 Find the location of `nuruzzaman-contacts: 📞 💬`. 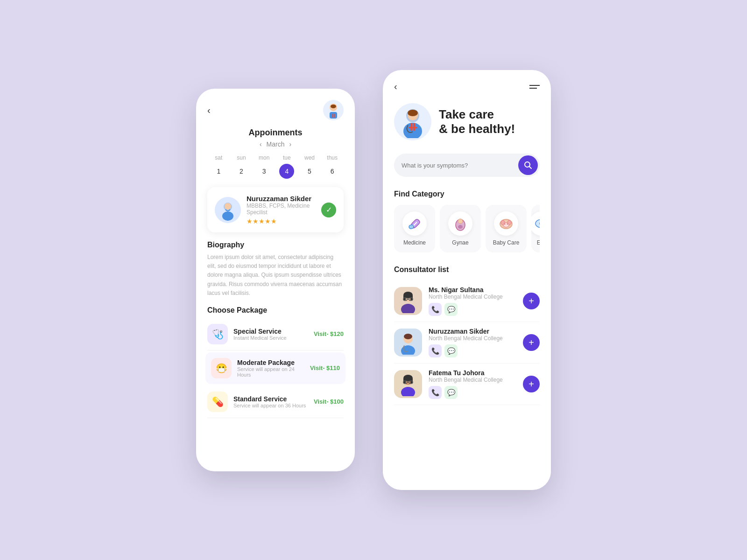

nuruzzaman-contacts: 📞 💬 is located at coordinates (472, 351).